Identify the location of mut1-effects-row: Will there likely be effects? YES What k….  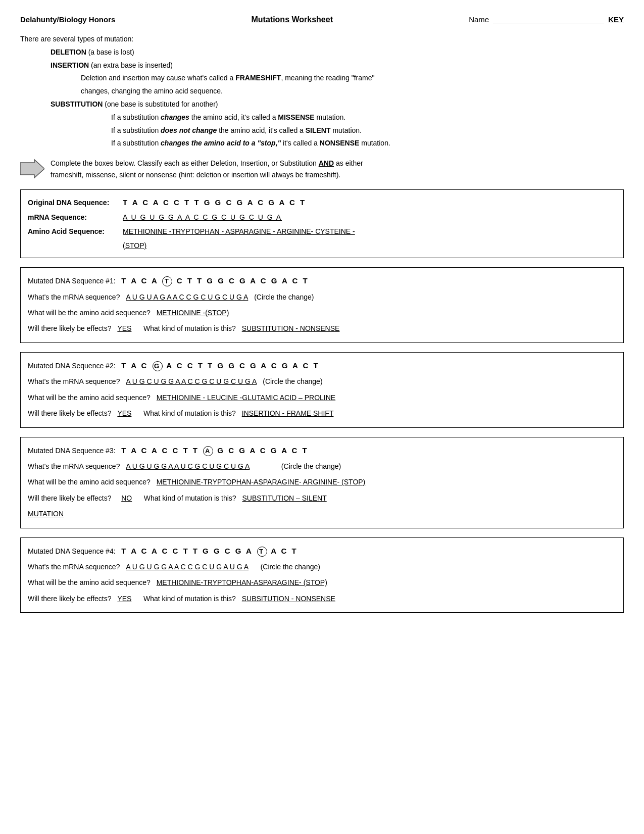
(322, 328).